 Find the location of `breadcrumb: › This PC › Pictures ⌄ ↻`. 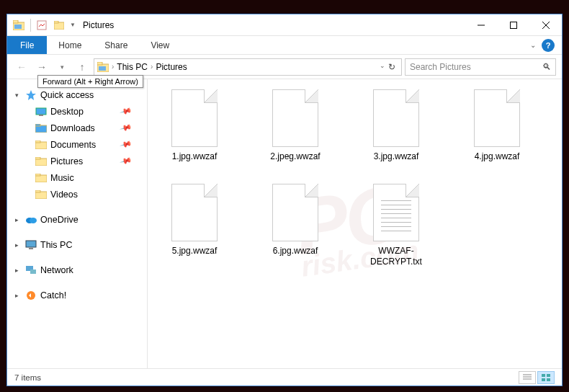

breadcrumb: › This PC › Pictures ⌄ ↻ is located at coordinates (248, 67).